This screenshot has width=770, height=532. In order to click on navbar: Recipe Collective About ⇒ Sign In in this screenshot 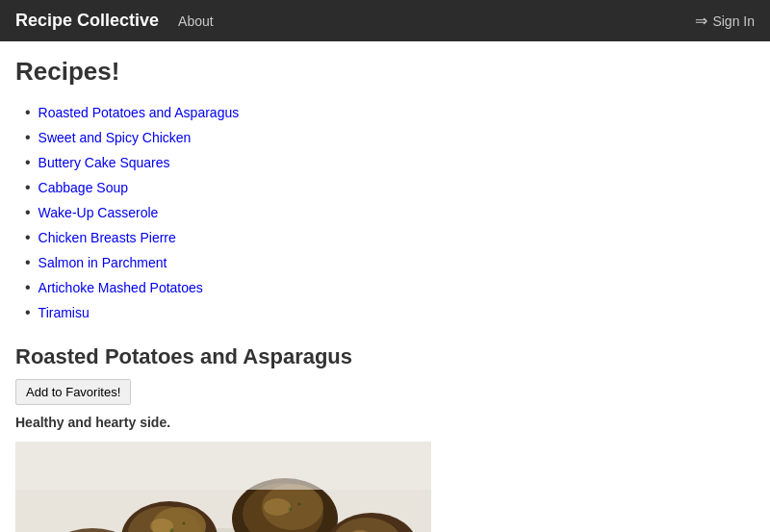, I will do `click(385, 21)`.